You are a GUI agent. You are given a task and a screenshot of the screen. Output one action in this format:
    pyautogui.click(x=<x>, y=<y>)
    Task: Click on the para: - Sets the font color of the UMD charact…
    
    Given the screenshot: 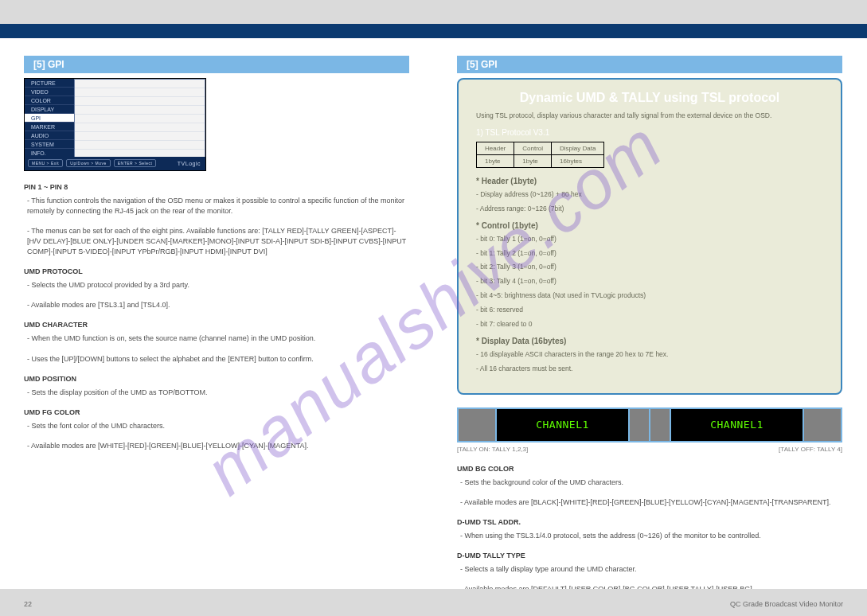 What is the action you would take?
    pyautogui.click(x=217, y=427)
    